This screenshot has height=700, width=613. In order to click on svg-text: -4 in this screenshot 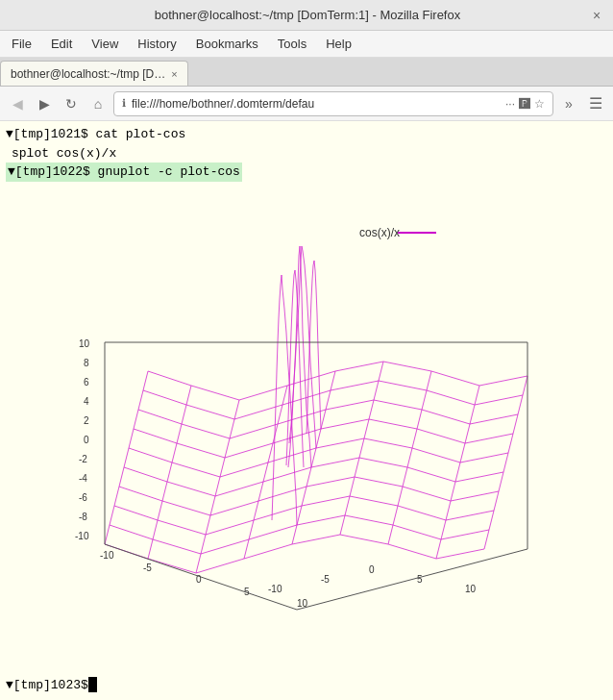, I will do `click(83, 479)`.